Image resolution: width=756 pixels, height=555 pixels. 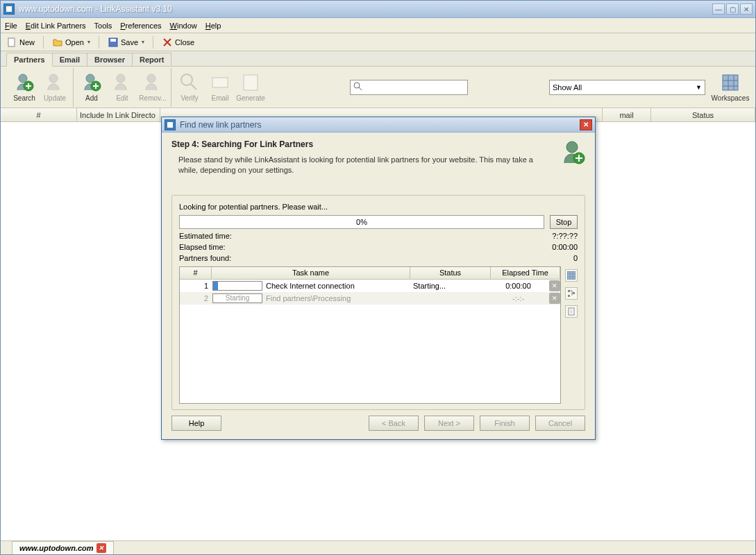 I want to click on back-button: < Back, so click(x=394, y=423).